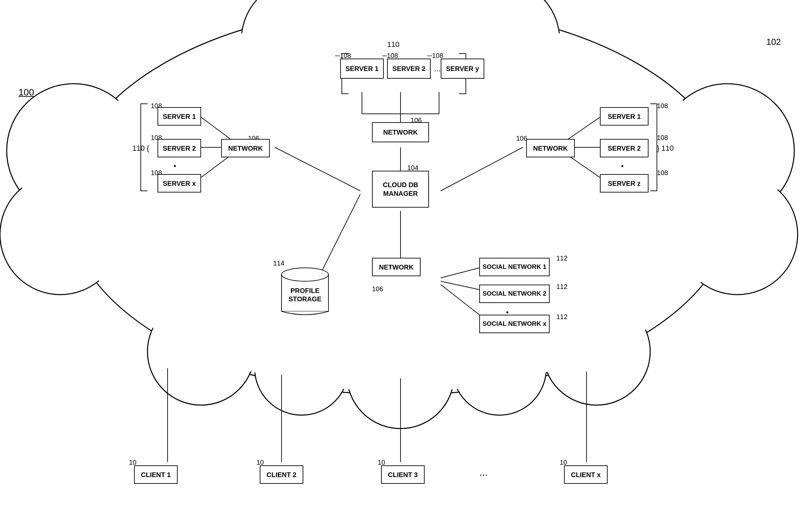 This screenshot has width=801, height=532. I want to click on node-social-network2: SOCIAL NETWORK 2, so click(514, 294).